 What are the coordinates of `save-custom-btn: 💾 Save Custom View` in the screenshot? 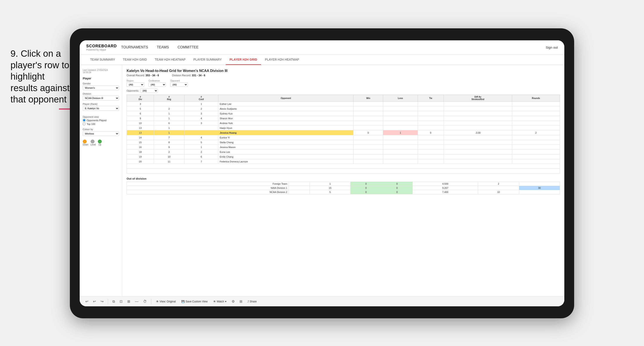 It's located at (194, 302).